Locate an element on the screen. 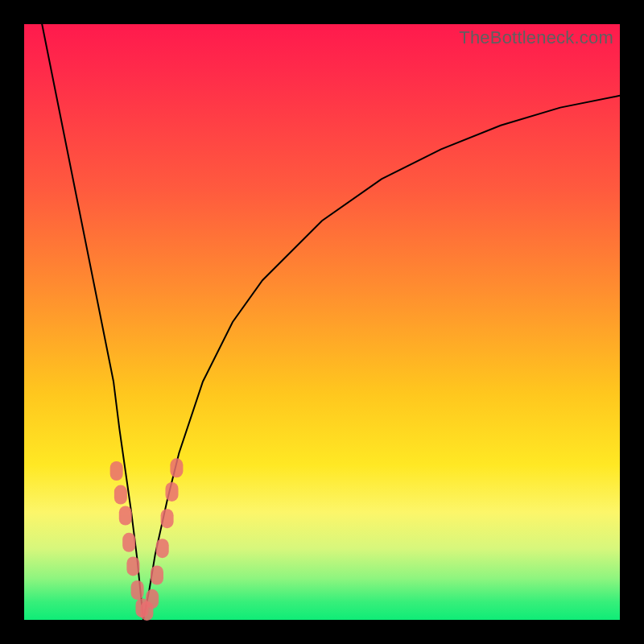 The width and height of the screenshot is (644, 644). curve-left-branch is located at coordinates (93, 322).